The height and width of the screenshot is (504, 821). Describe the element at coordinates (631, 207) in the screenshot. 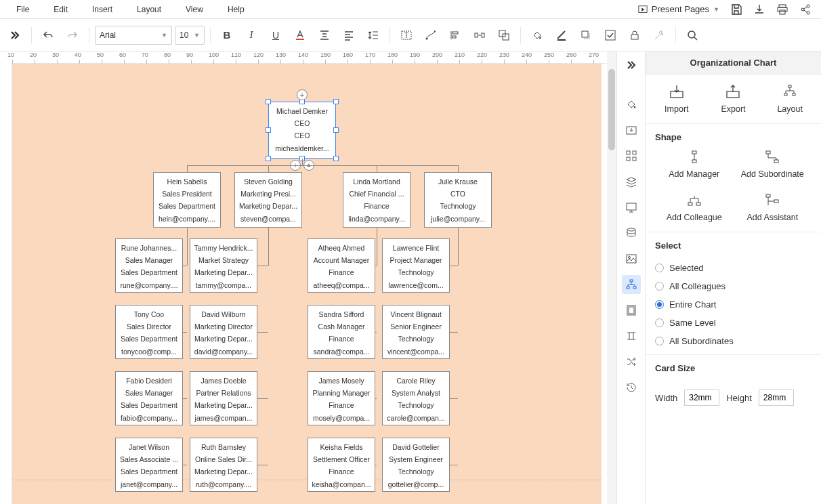

I see `presentation-icon` at that location.